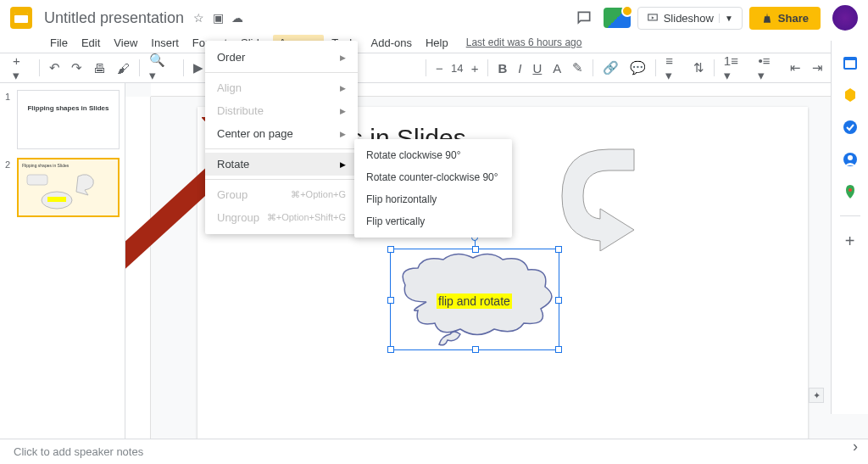 This screenshot has width=868, height=464. I want to click on rotate-ccw: Rotate counter-clockwise 90°, so click(433, 177).